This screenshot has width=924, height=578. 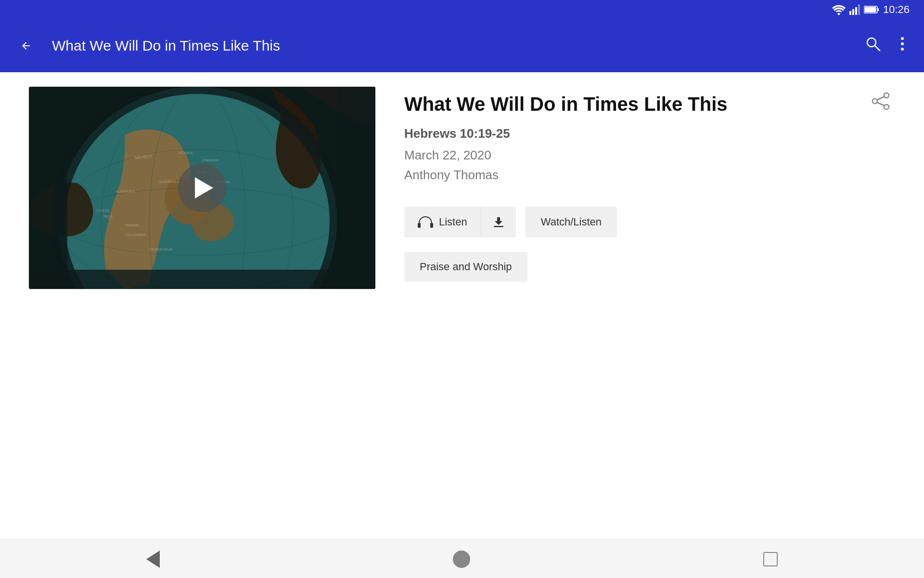 What do you see at coordinates (881, 102) in the screenshot?
I see `share-button` at bounding box center [881, 102].